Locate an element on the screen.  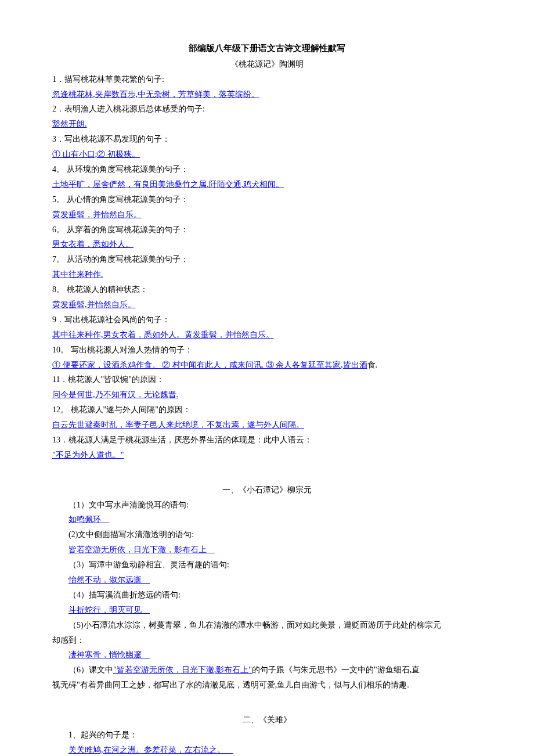
question-7: 7。 从活动的角度写桃花源美的句子： is located at coordinates (267, 260).